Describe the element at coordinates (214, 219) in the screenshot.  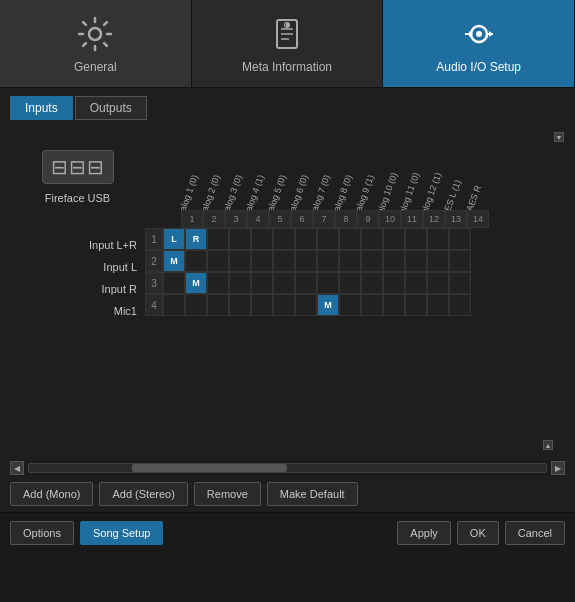
I see `col-num-2: 2` at that location.